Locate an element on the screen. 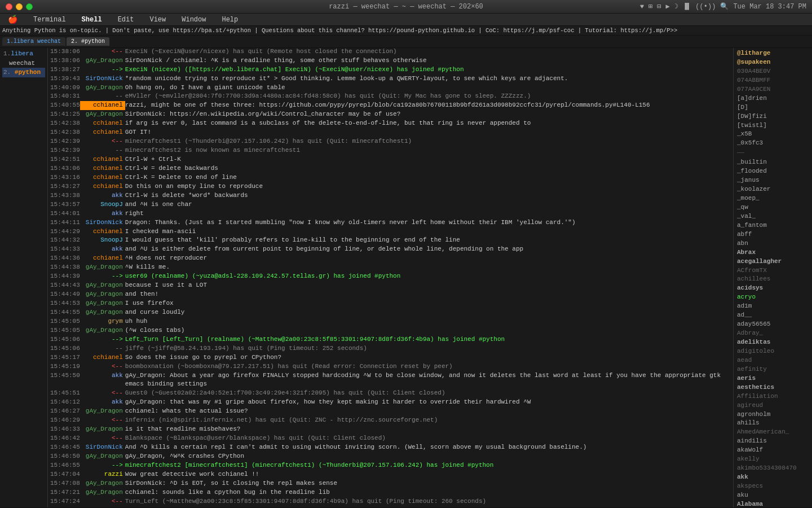 Image resolution: width=812 pixels, height=508 pixels. nick-akelly: akelly is located at coordinates (773, 459).